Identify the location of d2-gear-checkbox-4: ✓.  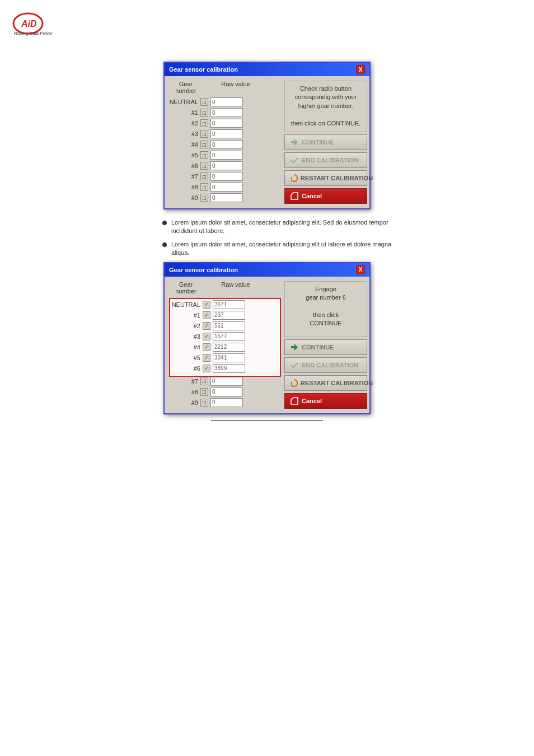
(207, 347).